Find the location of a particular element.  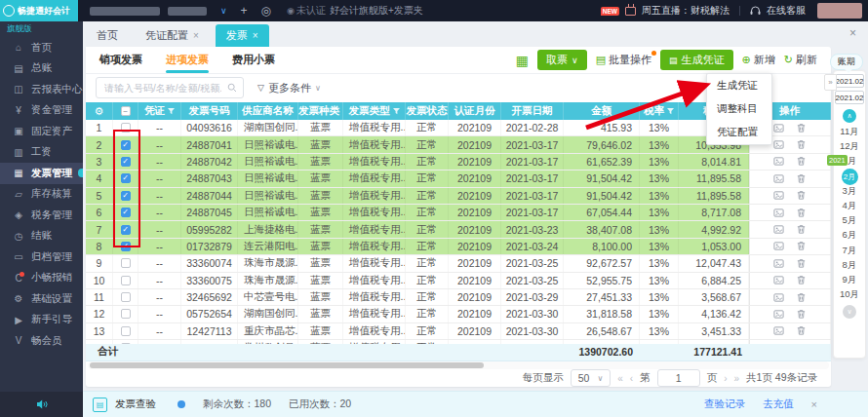

redacted-avatar is located at coordinates (840, 11).